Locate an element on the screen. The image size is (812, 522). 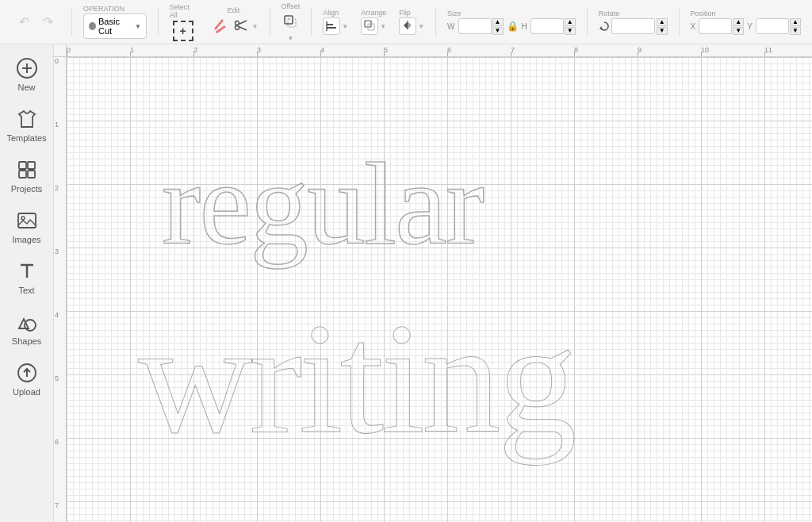
size-w-input is located at coordinates (475, 26).